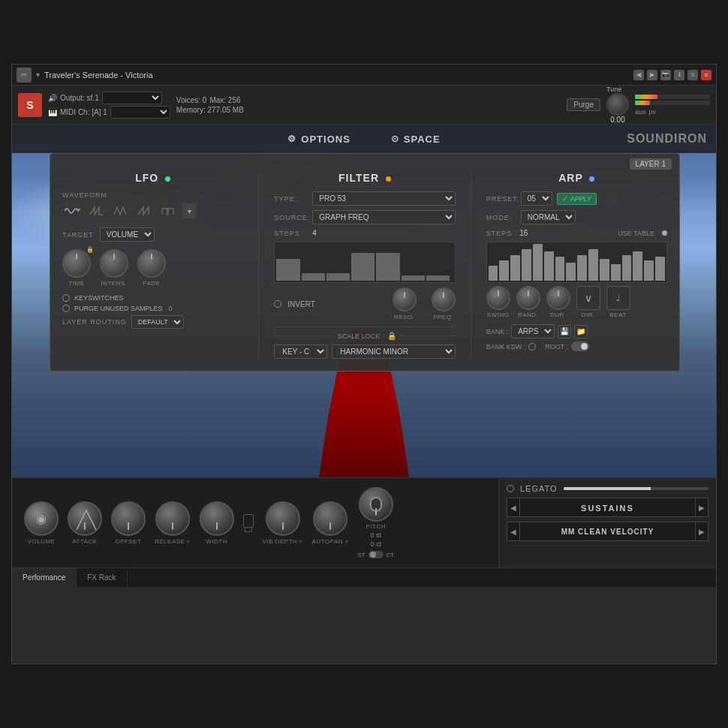  What do you see at coordinates (581, 332) in the screenshot?
I see `bank-folder-btn: 📁` at bounding box center [581, 332].